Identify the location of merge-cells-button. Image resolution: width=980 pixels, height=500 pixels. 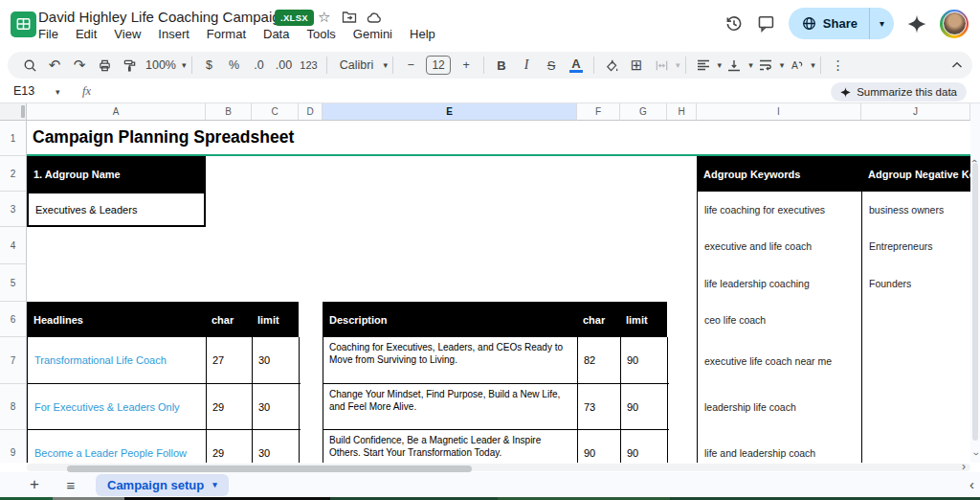
(661, 65).